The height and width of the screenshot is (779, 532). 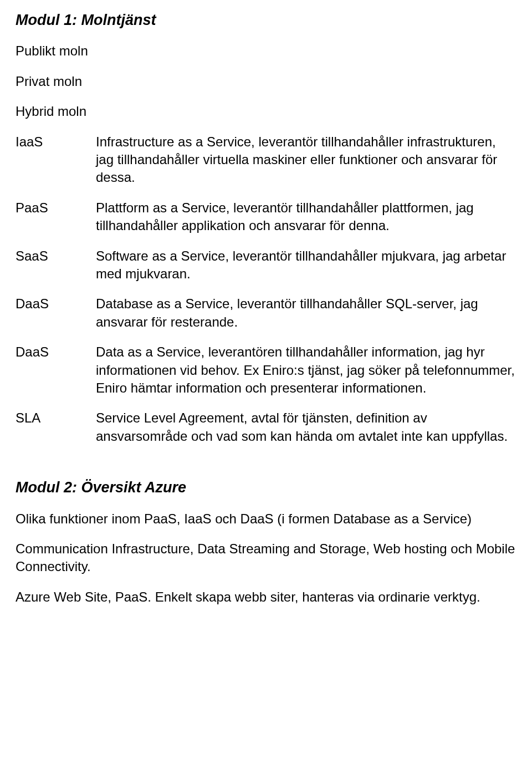 What do you see at coordinates (266, 597) in the screenshot?
I see `body-paragraph: Azure Web Site, PaaS. Enkelt skapa webb …` at bounding box center [266, 597].